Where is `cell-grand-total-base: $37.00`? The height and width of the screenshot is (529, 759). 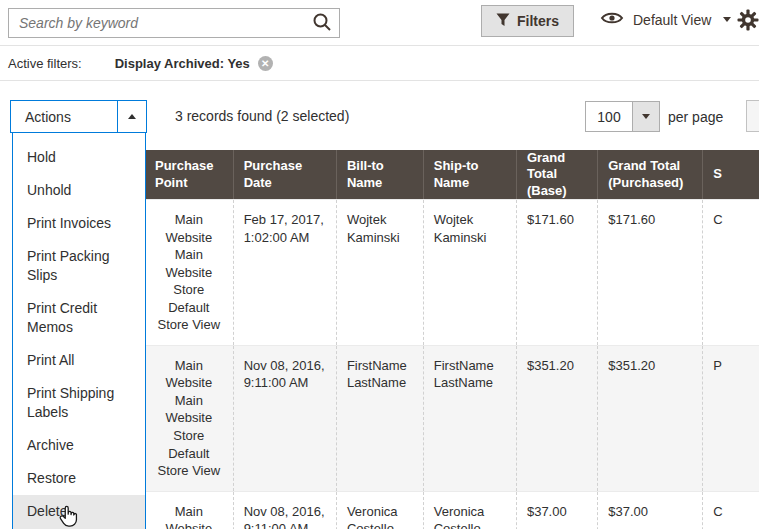
cell-grand-total-base: $37.00 is located at coordinates (556, 510).